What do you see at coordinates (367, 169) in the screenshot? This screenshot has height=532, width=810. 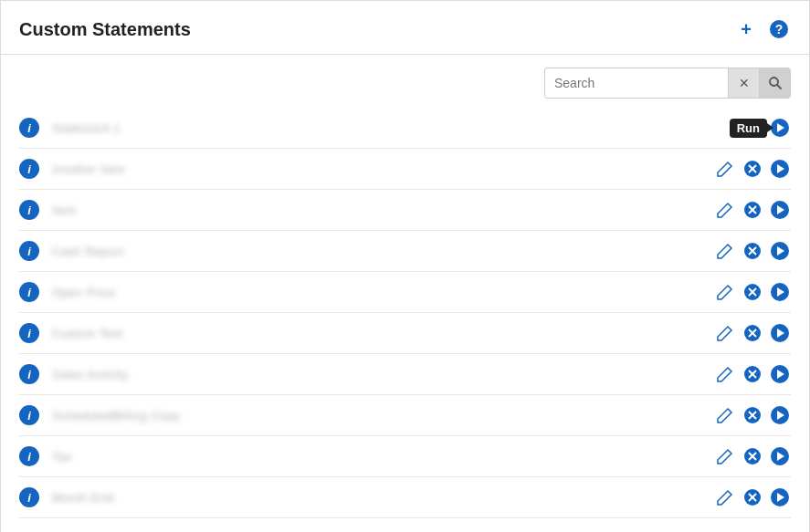 I see `row-left: i Another Item` at bounding box center [367, 169].